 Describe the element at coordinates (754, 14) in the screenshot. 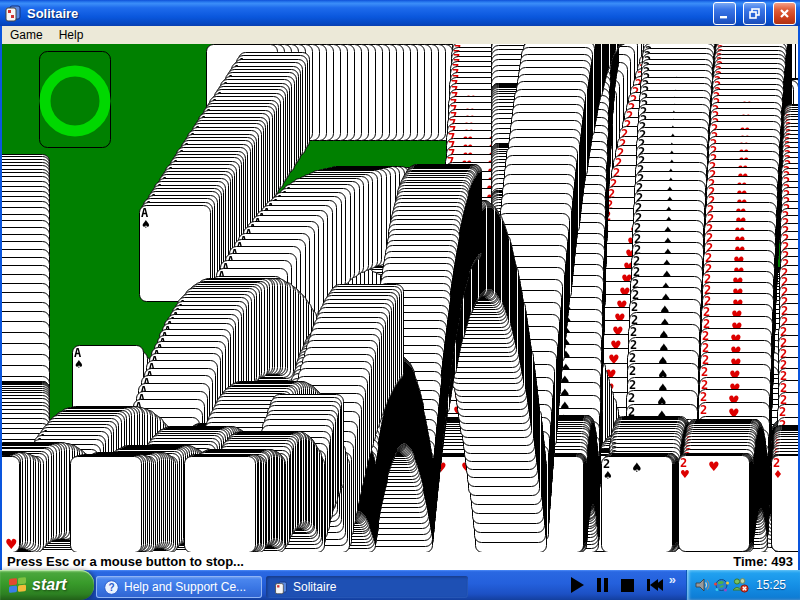

I see `restore-icon` at that location.